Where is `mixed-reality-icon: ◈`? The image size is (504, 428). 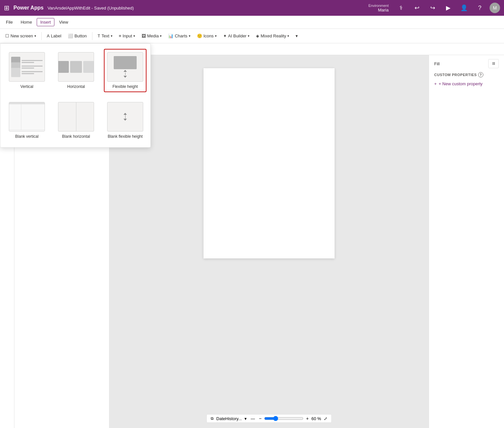
mixed-reality-icon: ◈ is located at coordinates (258, 36).